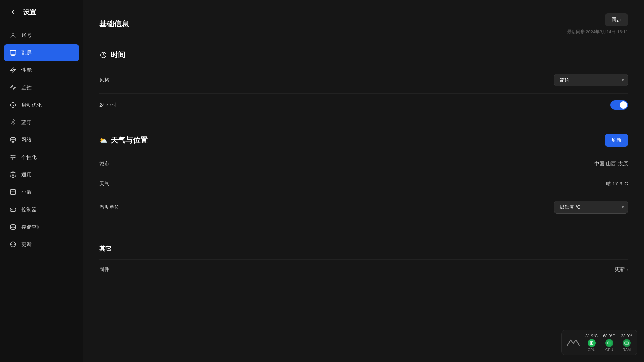 The image size is (644, 362). What do you see at coordinates (42, 87) in the screenshot?
I see `sidebar-item-monitor: 监控` at bounding box center [42, 87].